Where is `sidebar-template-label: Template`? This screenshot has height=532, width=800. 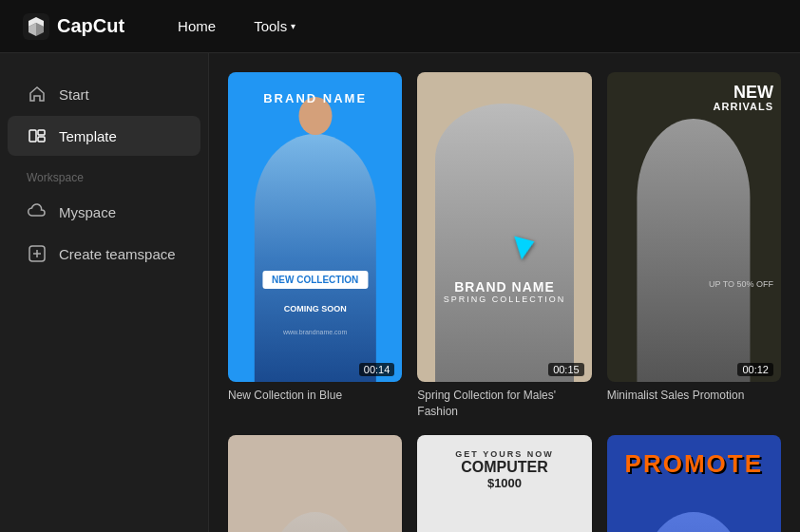
sidebar-template-label: Template is located at coordinates (87, 137).